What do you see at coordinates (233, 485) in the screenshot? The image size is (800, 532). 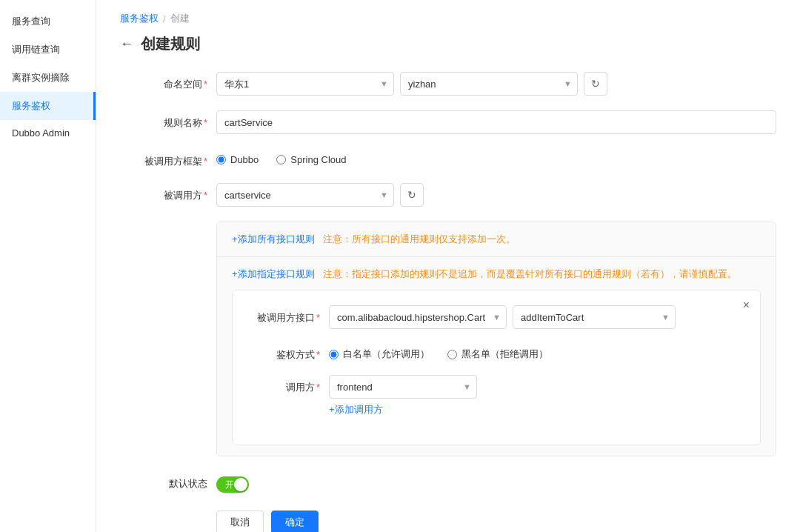 I see `default-status-toggle: 开` at bounding box center [233, 485].